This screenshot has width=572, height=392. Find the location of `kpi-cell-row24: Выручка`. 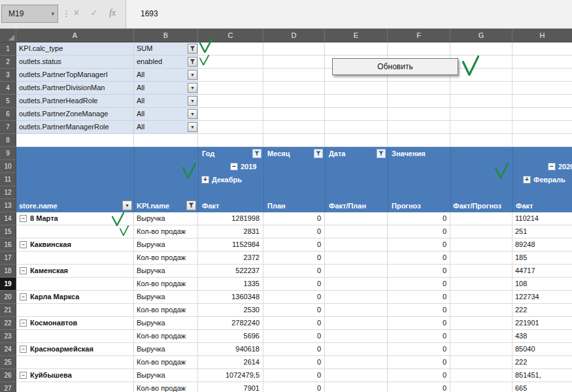

kpi-cell-row24: Выручка is located at coordinates (166, 350).